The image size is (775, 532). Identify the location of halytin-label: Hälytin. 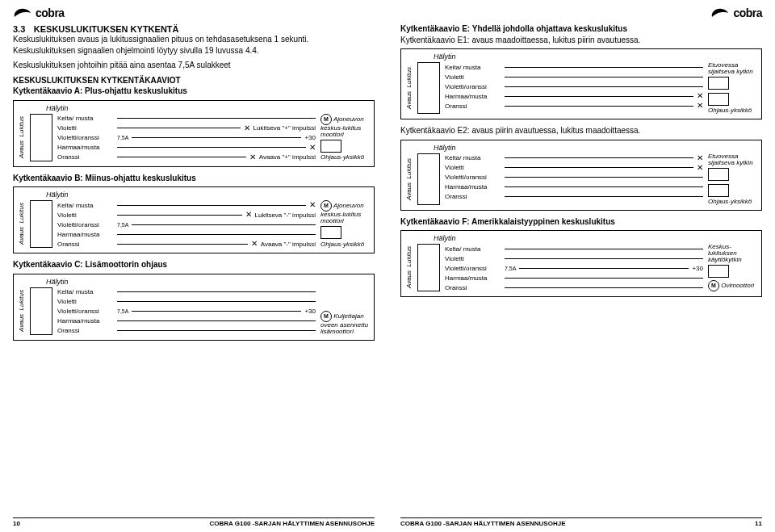
(207, 108).